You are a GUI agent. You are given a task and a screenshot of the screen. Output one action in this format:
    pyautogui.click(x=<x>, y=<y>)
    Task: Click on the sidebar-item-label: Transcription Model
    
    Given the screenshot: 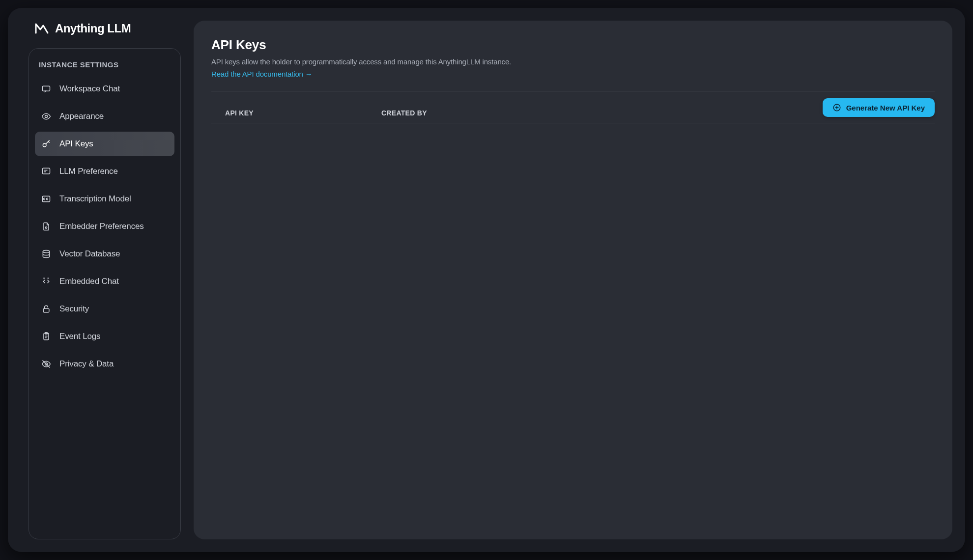 What is the action you would take?
    pyautogui.click(x=95, y=199)
    